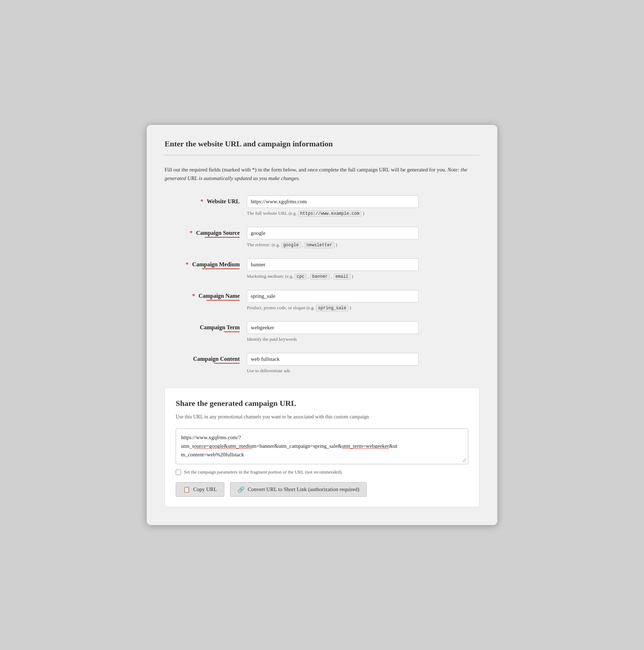 This screenshot has width=644, height=650. Describe the element at coordinates (322, 447) in the screenshot. I see `generated-section: Share the generated campaign URL Use thi…` at that location.